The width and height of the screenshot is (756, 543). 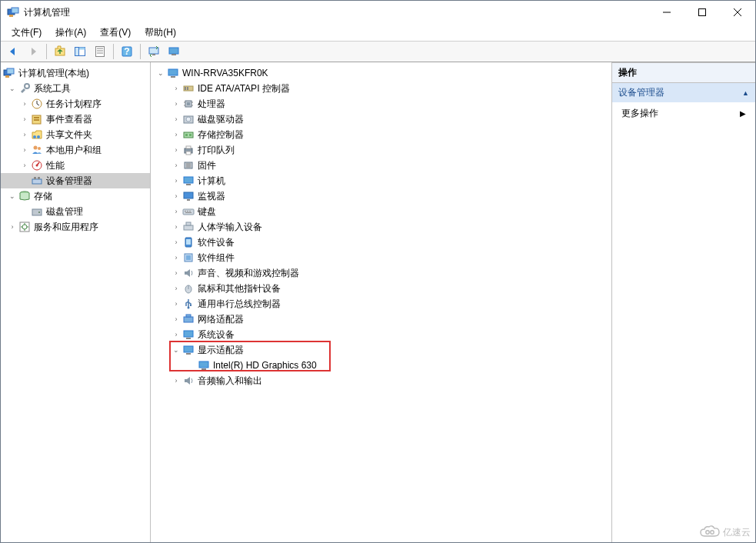 What do you see at coordinates (381, 350) in the screenshot?
I see `device-display-adapter: ⌄显示适配器` at bounding box center [381, 350].